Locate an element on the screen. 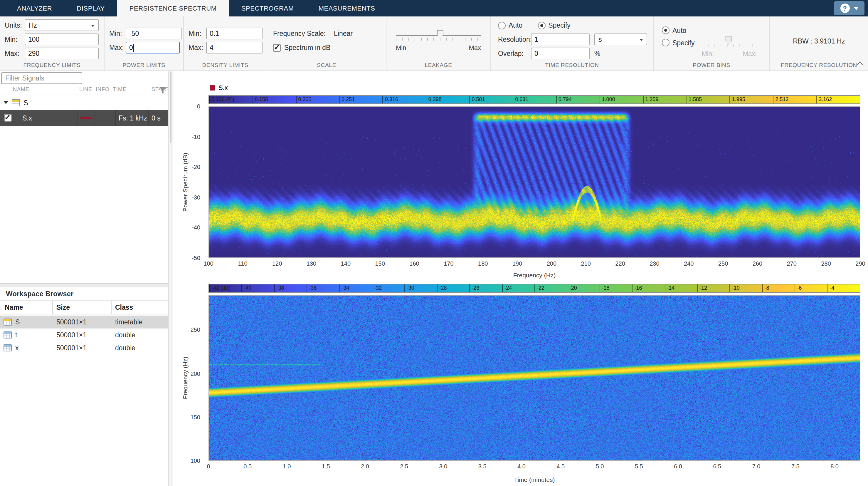 Image resolution: width=868 pixels, height=486 pixels. density-max-input is located at coordinates (235, 48).